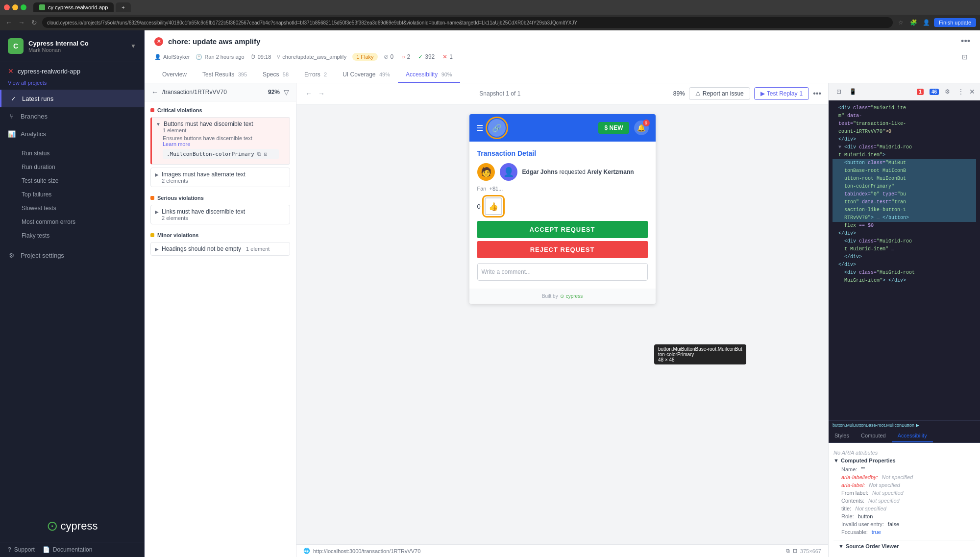 The width and height of the screenshot is (980, 557). Describe the element at coordinates (174, 75) in the screenshot. I see `tab-overview: Overview` at that location.